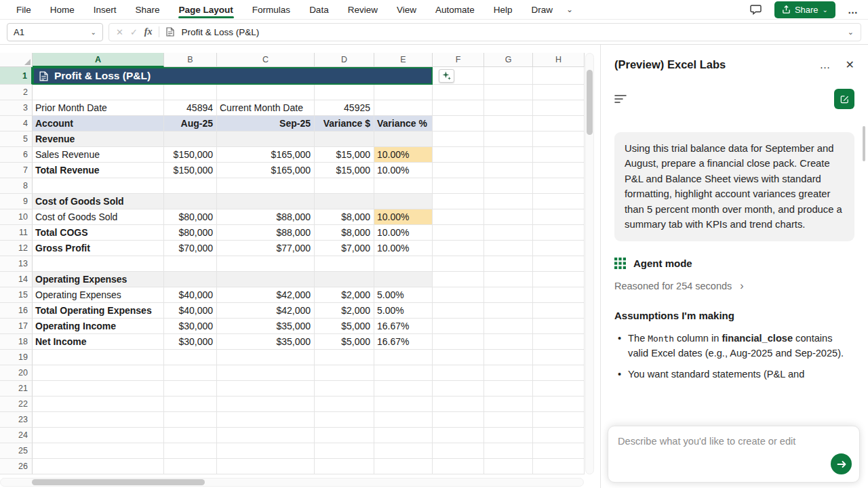  Describe the element at coordinates (559, 342) in the screenshot. I see `cell-H18` at that location.